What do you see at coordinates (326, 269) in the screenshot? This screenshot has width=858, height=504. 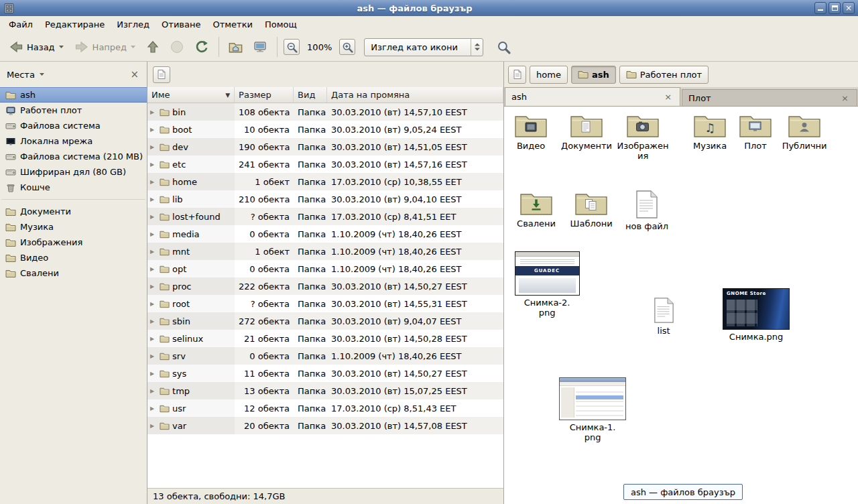 I see `table-row-opt: ▶opt0 обектаПапка1.10.2009 (чт) 18,40,26…` at bounding box center [326, 269].